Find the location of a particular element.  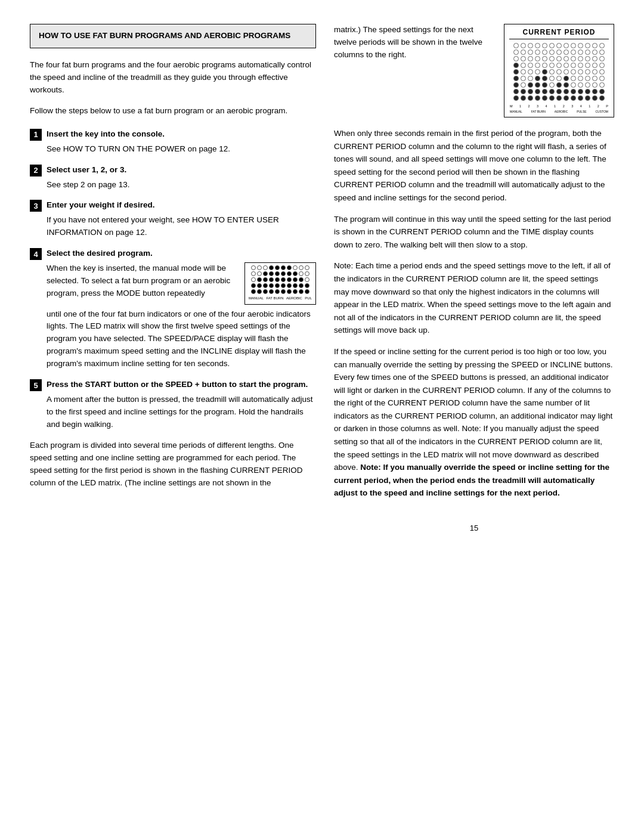

step-5-header: 5 Press the START button or the SPEED + … is located at coordinates (173, 385).